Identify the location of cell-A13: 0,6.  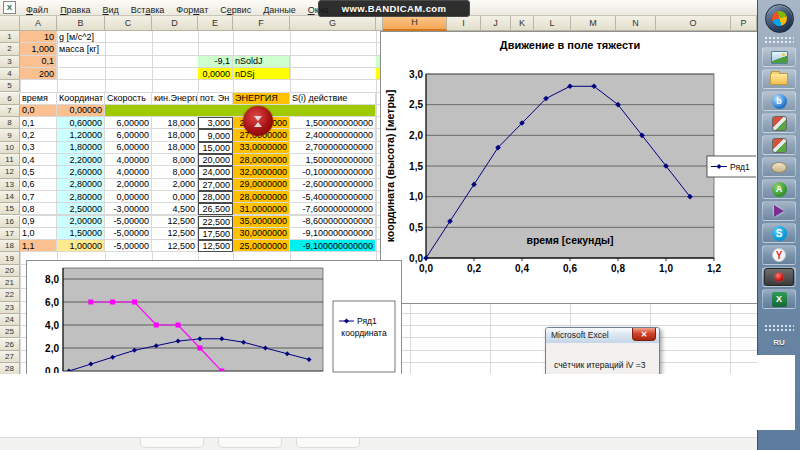
(38, 185).